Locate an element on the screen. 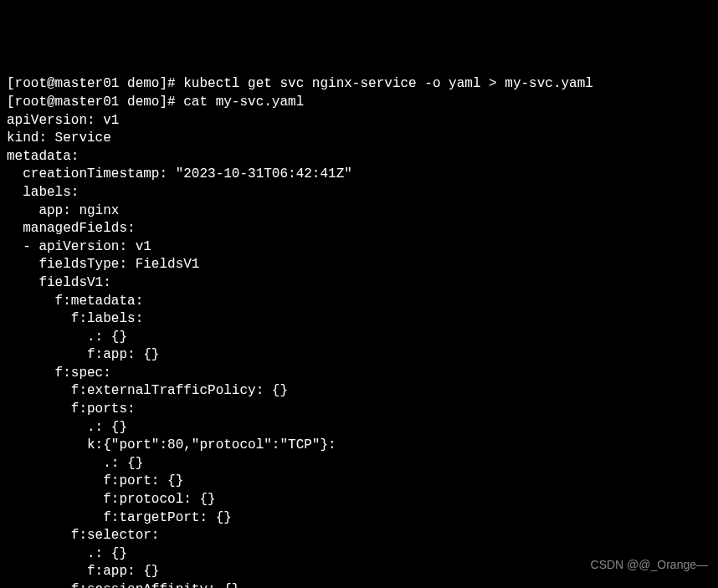  terminal-line: kind: Service is located at coordinates (359, 139).